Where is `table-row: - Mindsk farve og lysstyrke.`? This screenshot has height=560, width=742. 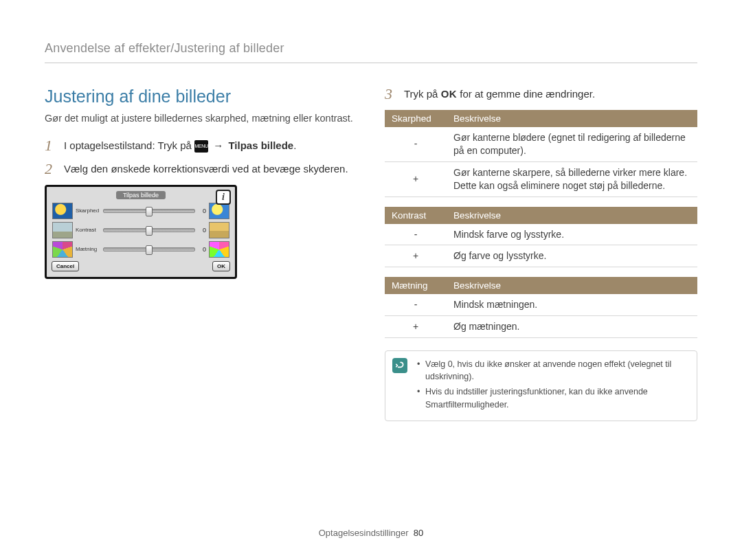
table-row: - Mindsk farve og lysstyrke. is located at coordinates (541, 235).